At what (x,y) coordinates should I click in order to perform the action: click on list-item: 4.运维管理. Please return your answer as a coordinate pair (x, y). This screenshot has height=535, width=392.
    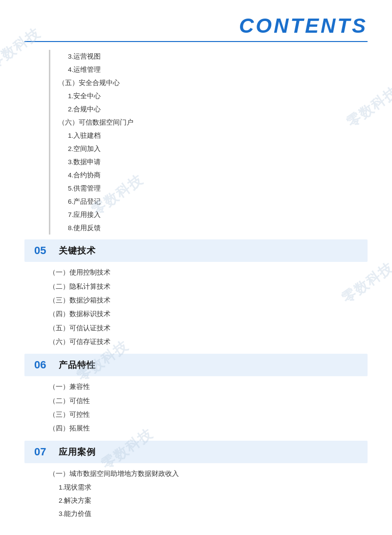
    Looking at the image, I should click on (213, 69).